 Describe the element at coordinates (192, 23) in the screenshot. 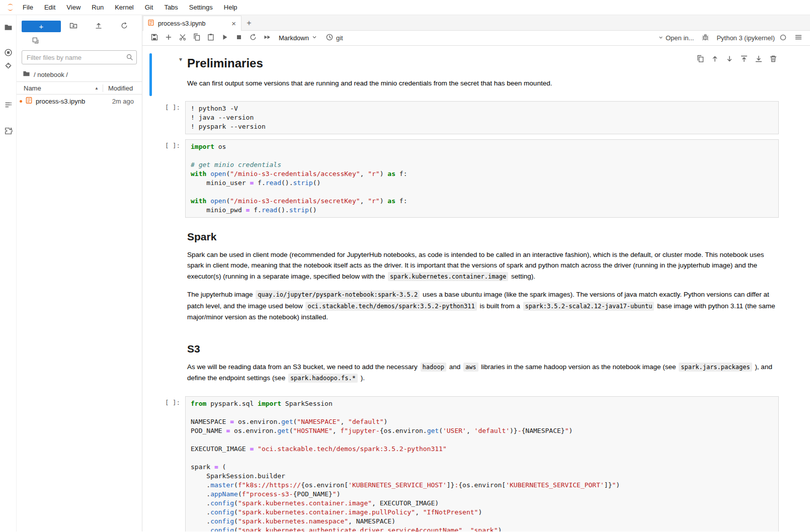

I see `tab-process-s3: process-s3.ipynb ×` at that location.